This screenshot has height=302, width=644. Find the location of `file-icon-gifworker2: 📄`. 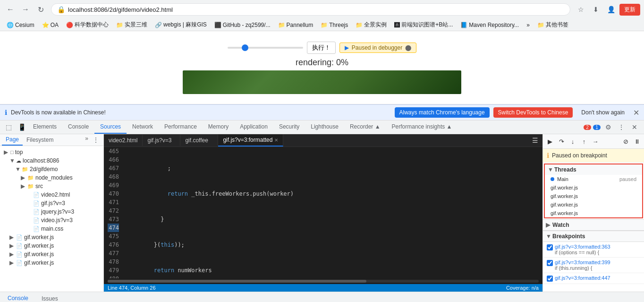

file-icon-gifworker2: 📄 is located at coordinates (19, 246).